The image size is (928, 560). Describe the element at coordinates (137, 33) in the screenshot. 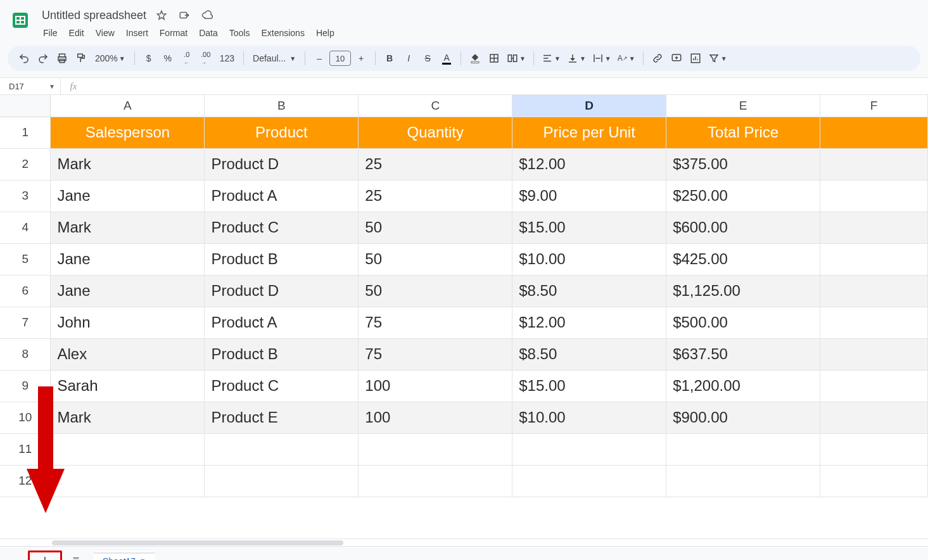

I see `menu-insert: Insert` at that location.